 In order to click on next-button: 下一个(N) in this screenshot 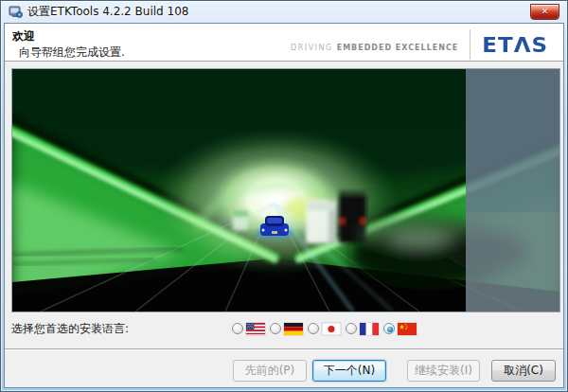, I will do `click(349, 371)`.